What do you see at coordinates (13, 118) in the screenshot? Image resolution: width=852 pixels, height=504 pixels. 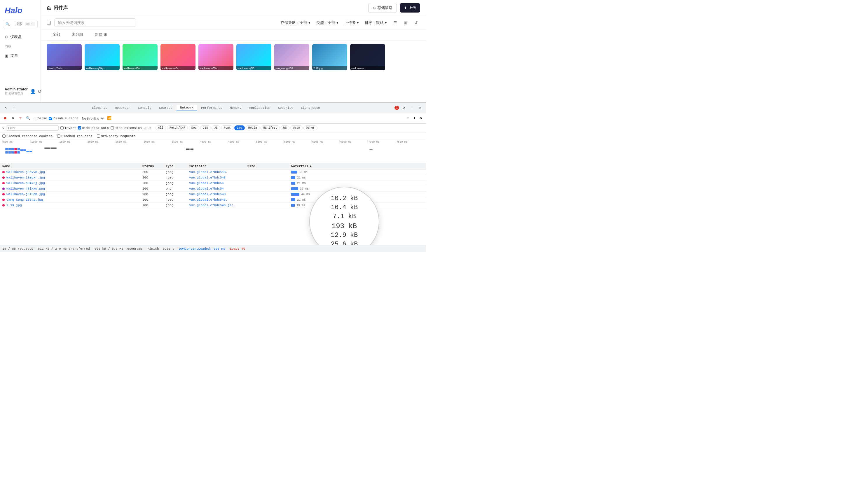 I see `clear-button: ⊘` at bounding box center [13, 118].